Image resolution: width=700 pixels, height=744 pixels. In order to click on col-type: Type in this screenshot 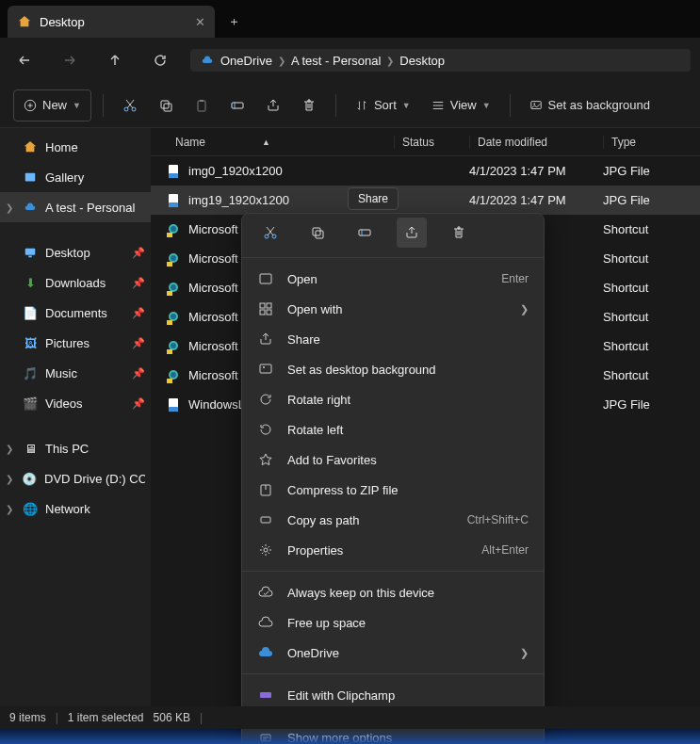, I will do `click(652, 142)`.